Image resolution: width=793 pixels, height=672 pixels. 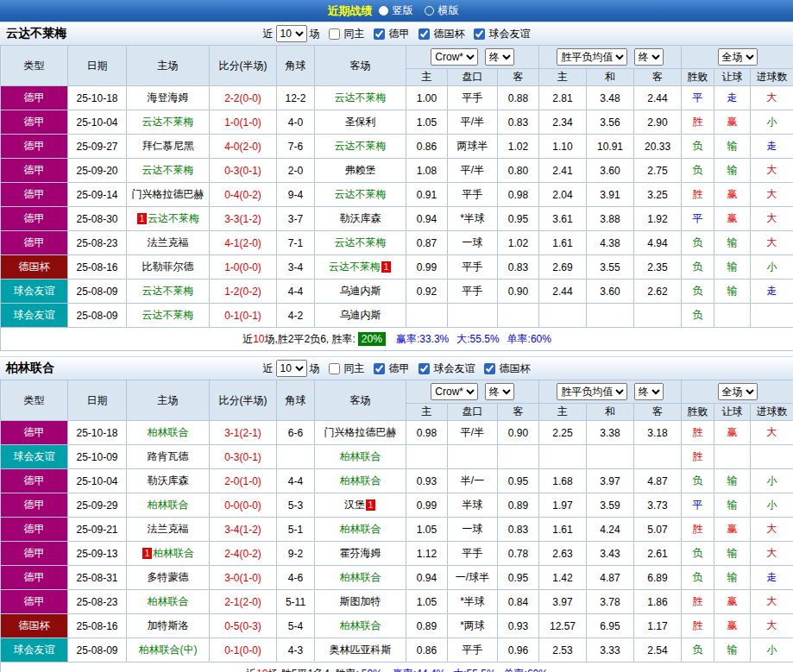 What do you see at coordinates (296, 147) in the screenshot?
I see `match-corner: 7-6` at bounding box center [296, 147].